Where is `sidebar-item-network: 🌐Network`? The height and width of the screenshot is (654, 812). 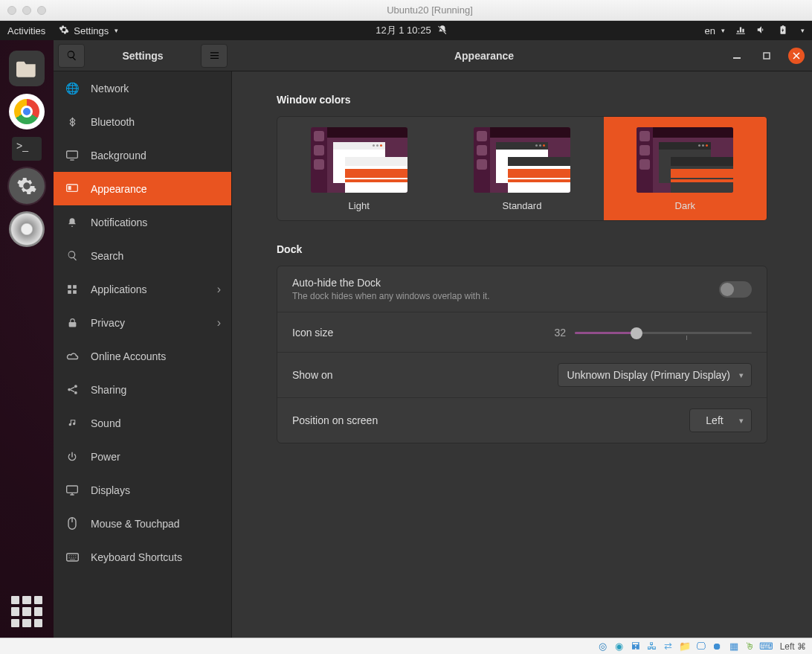 sidebar-item-network: 🌐Network is located at coordinates (143, 88).